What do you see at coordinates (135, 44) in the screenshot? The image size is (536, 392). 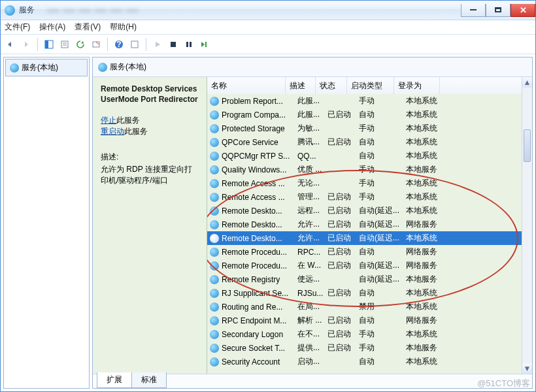 I see `toolbar-extra-button` at bounding box center [135, 44].